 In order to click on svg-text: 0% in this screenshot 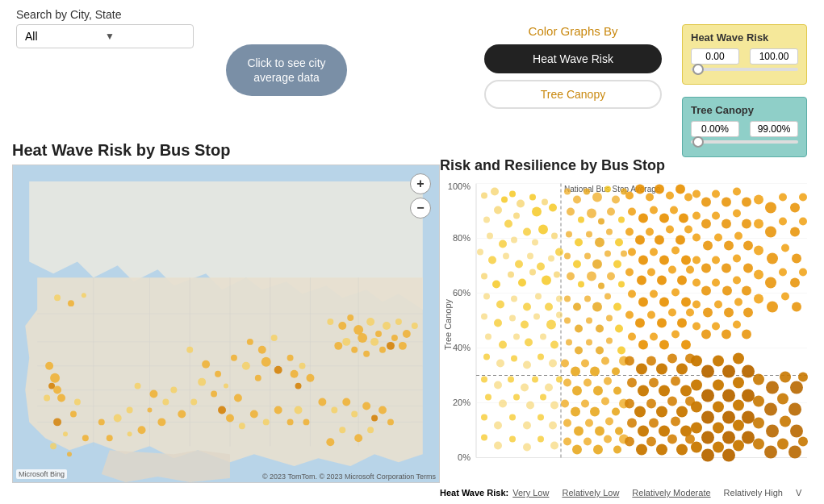, I will do `click(464, 457)`.